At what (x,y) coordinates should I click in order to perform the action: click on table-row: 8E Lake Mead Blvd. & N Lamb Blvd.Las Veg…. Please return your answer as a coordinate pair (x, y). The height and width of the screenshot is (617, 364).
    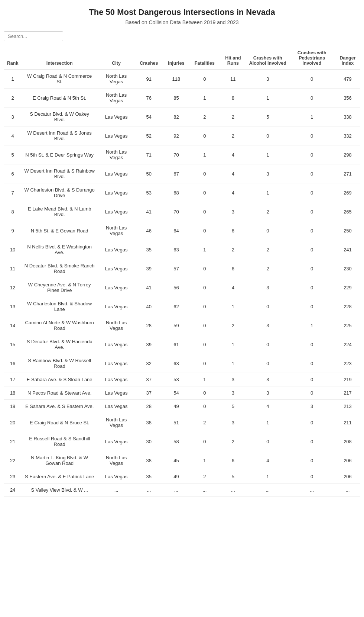
    Looking at the image, I should click on (182, 212).